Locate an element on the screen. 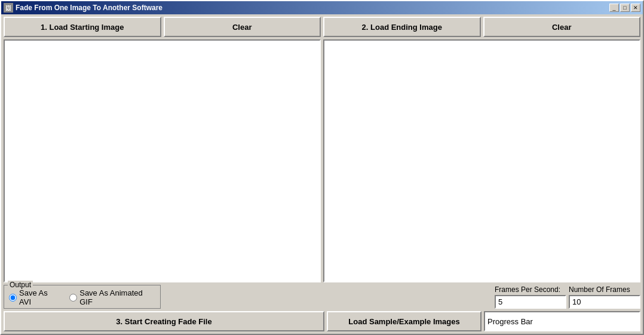  save-avi-option: Save As AVI is located at coordinates (35, 297).